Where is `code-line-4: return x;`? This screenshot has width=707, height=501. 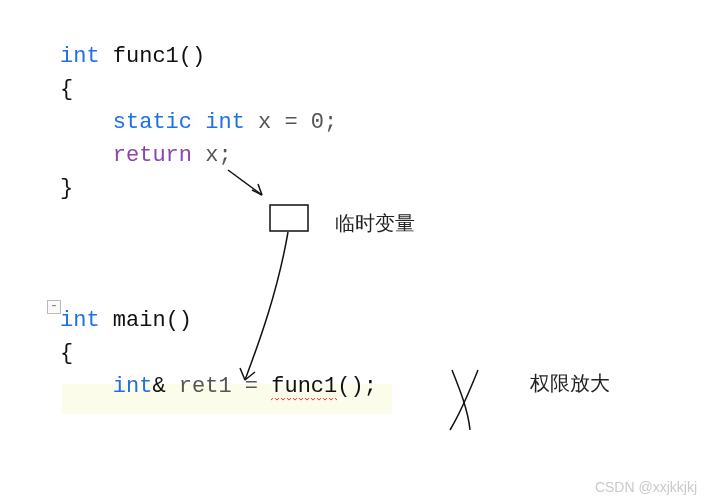 code-line-4: return x; is located at coordinates (218, 156).